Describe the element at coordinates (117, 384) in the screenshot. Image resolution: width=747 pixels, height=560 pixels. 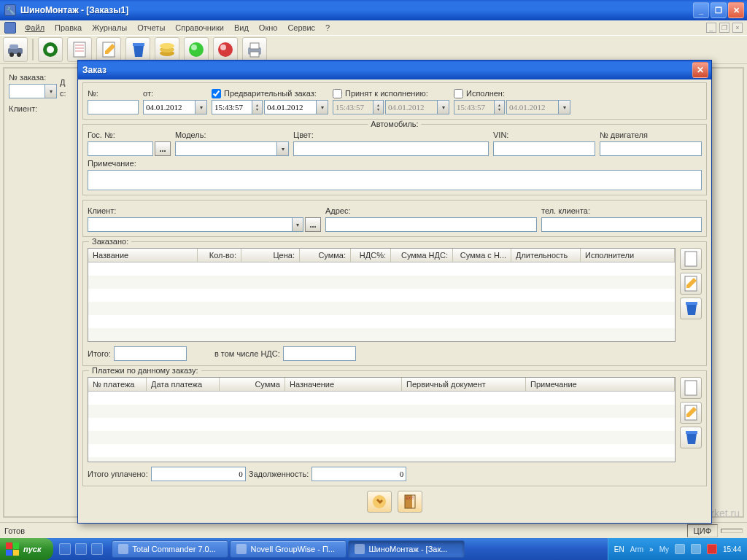
I see `pcol-no: № платежа` at that location.